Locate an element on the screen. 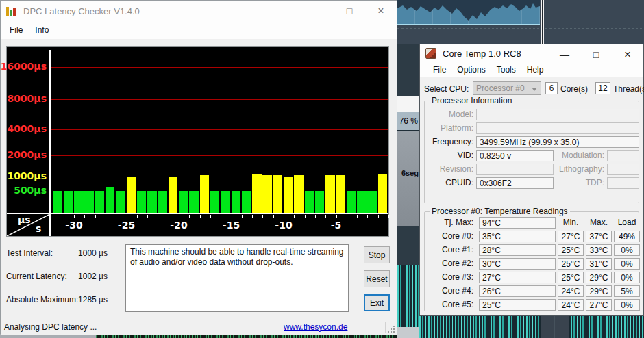 The height and width of the screenshot is (338, 644). core-load: 49% is located at coordinates (627, 237).